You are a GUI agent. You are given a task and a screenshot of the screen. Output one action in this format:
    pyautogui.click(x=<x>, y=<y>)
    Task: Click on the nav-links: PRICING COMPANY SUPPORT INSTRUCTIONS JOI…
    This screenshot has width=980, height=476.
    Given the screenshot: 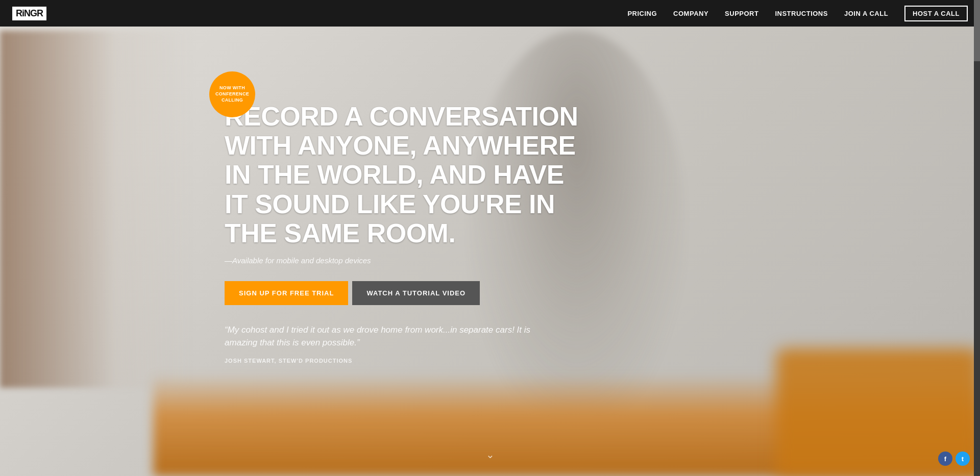 What is the action you would take?
    pyautogui.click(x=797, y=13)
    